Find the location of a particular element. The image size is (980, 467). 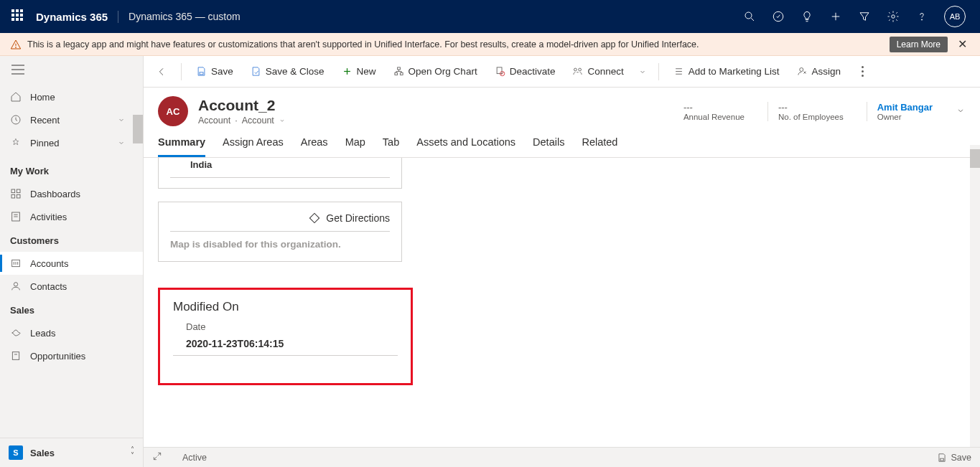

address-card: India is located at coordinates (280, 174).